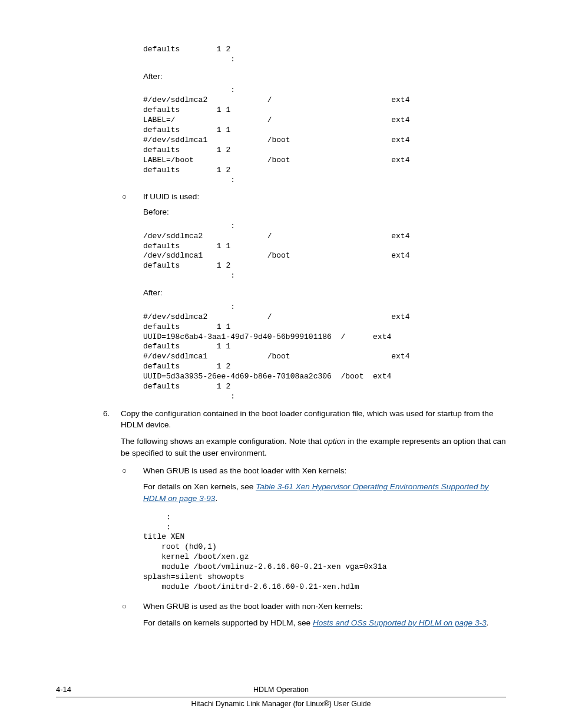  Describe the element at coordinates (281, 704) in the screenshot. I see `footer-guide-name: Hitachi Dynamic Link Manager (for Linux®…` at that location.